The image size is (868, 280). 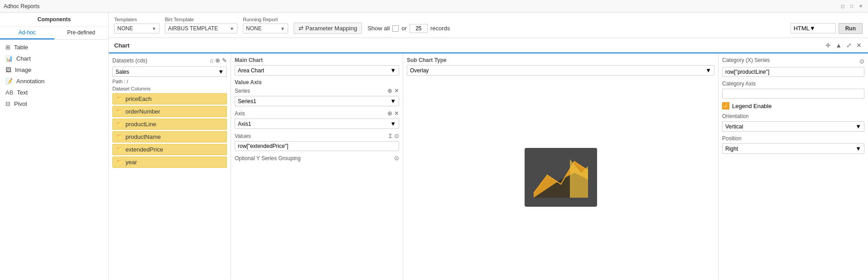 I want to click on format-value: HTML, so click(x=802, y=28).